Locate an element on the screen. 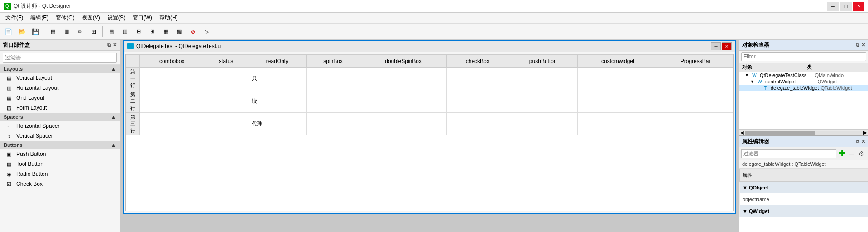 The width and height of the screenshot is (868, 232). align-btn-1: ▤ is located at coordinates (111, 32).